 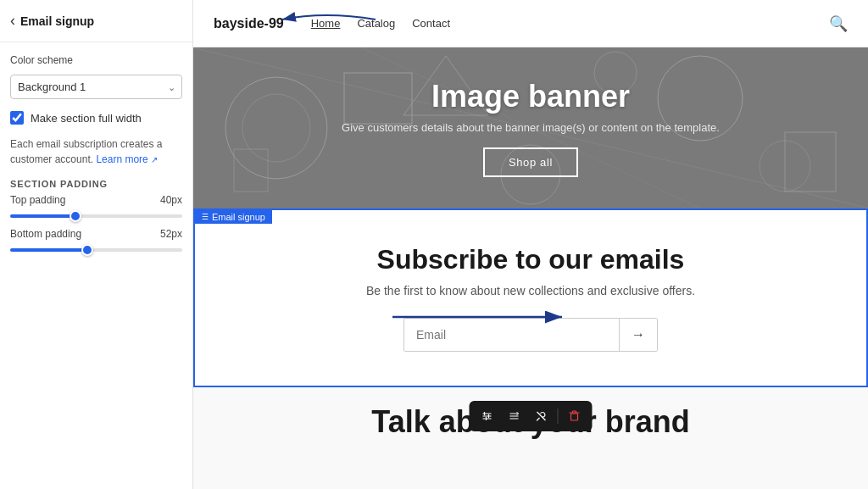 I want to click on section-padding-group: SECTION PADDING Top padding 40px Bottom …, so click(x=97, y=219).